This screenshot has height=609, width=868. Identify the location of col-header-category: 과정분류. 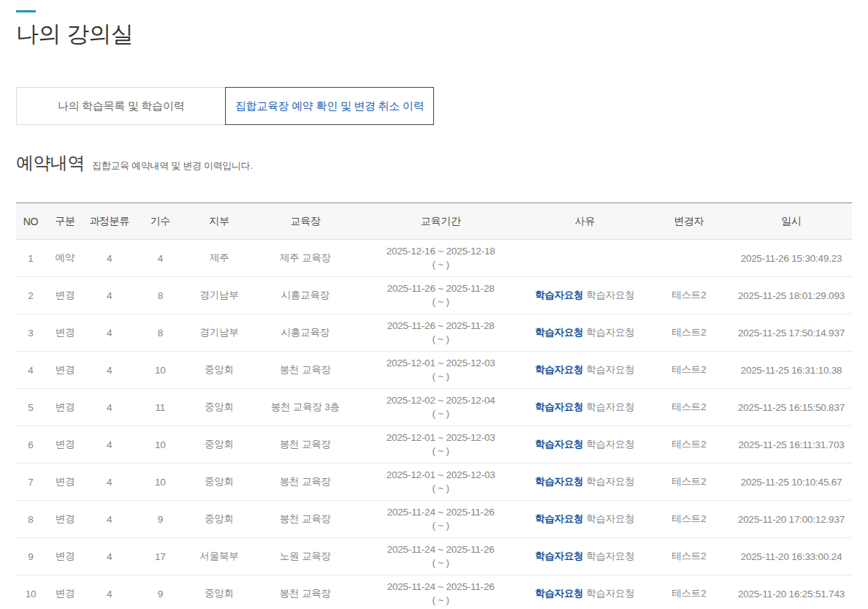
(110, 222).